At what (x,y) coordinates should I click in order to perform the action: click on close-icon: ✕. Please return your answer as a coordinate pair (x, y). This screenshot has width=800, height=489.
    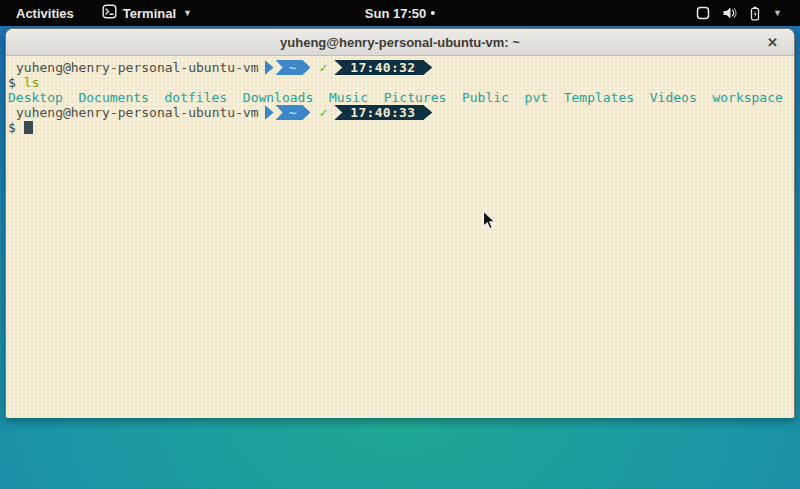
    Looking at the image, I should click on (772, 42).